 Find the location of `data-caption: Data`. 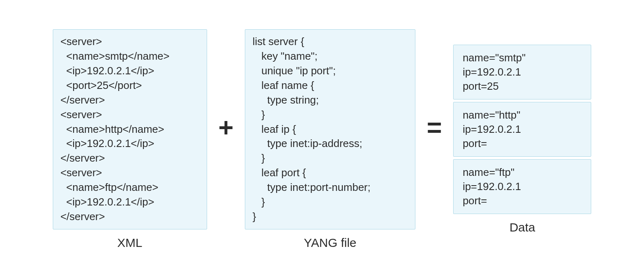

data-caption: Data is located at coordinates (522, 227).